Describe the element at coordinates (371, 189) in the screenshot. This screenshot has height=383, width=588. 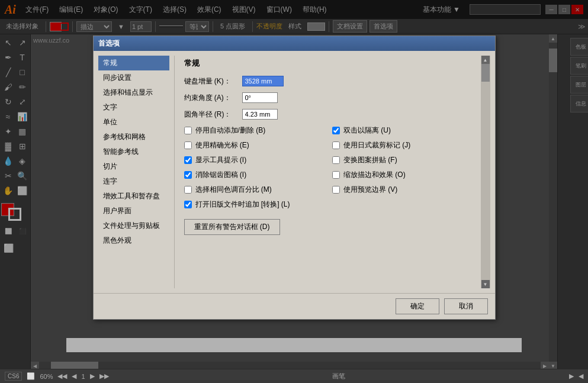
I see `checkbox-label-9: 使用预览边界 (V)` at that location.